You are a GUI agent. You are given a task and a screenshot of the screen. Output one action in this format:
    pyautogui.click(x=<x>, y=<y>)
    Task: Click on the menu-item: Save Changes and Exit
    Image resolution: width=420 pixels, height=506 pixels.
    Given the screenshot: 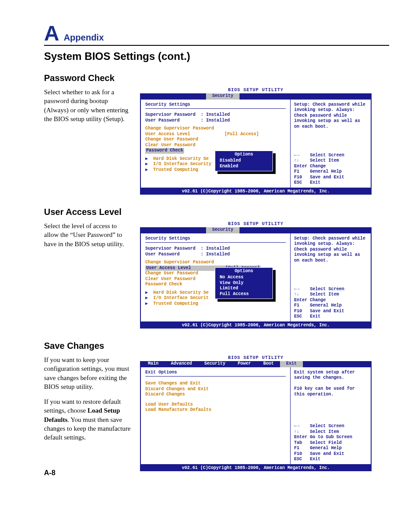 What is the action you would take?
    pyautogui.click(x=216, y=384)
    